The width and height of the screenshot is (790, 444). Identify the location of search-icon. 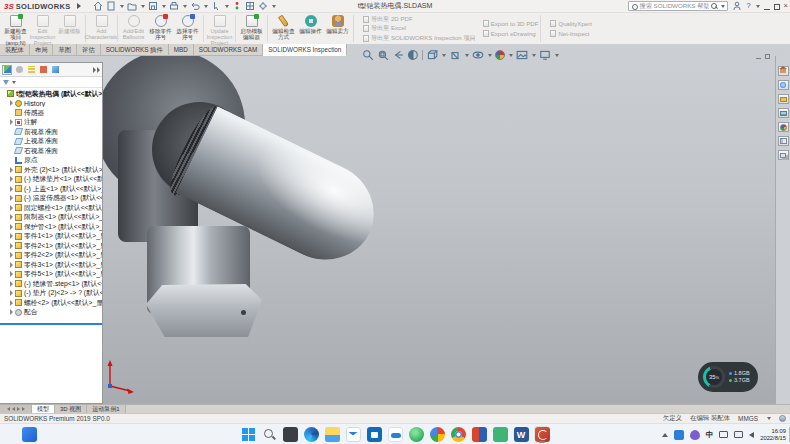
(714, 6).